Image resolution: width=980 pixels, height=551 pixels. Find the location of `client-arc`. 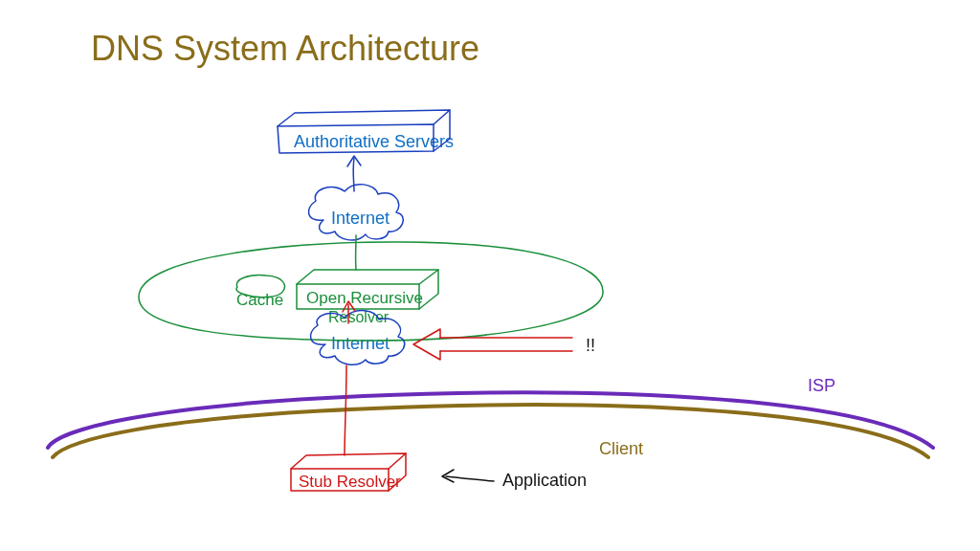

client-arc is located at coordinates (490, 430).